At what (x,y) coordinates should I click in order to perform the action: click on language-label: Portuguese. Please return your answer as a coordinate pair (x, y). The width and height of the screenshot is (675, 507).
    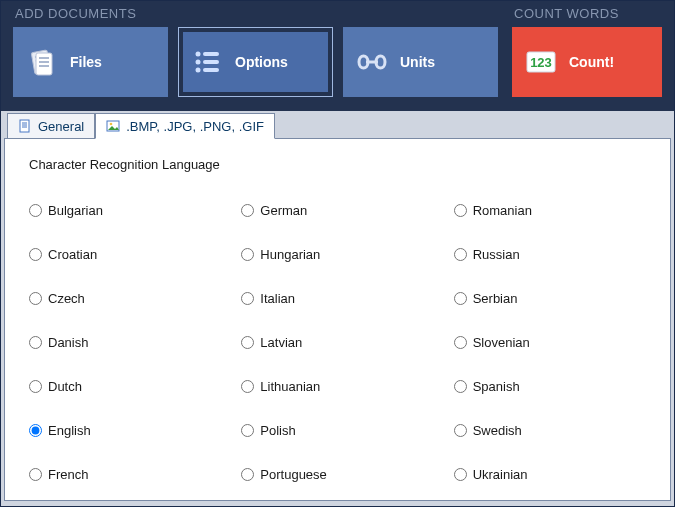
    Looking at the image, I should click on (294, 474).